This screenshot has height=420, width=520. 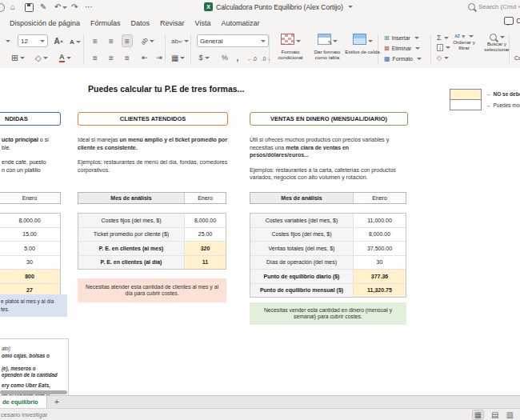 What do you see at coordinates (127, 41) in the screenshot?
I see `align-bottom-button: ≡` at bounding box center [127, 41].